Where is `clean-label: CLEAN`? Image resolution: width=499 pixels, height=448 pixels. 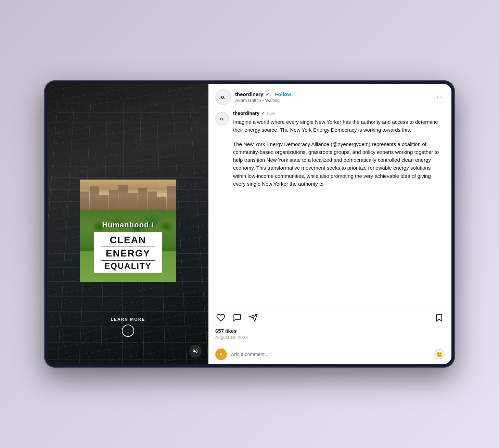
clean-label: CLEAN is located at coordinates (128, 240).